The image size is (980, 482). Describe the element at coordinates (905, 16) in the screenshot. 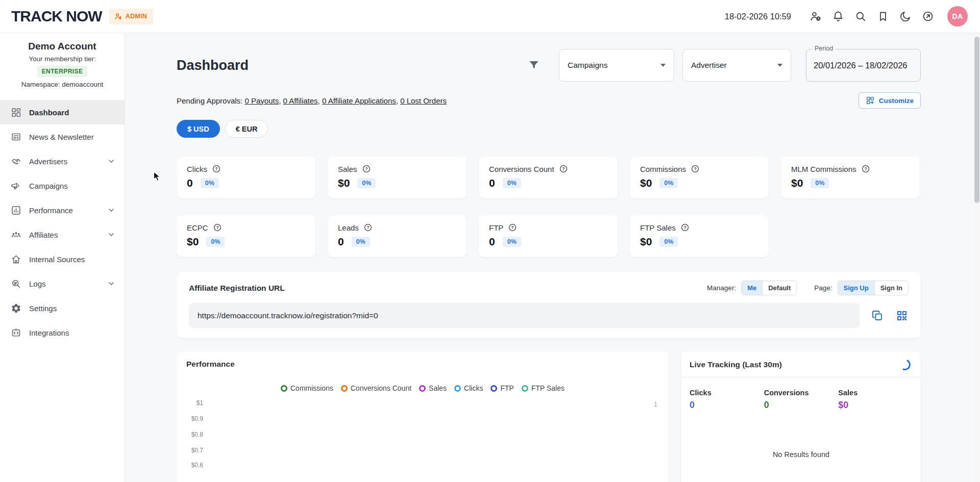

I see `dark-mode-icon` at that location.